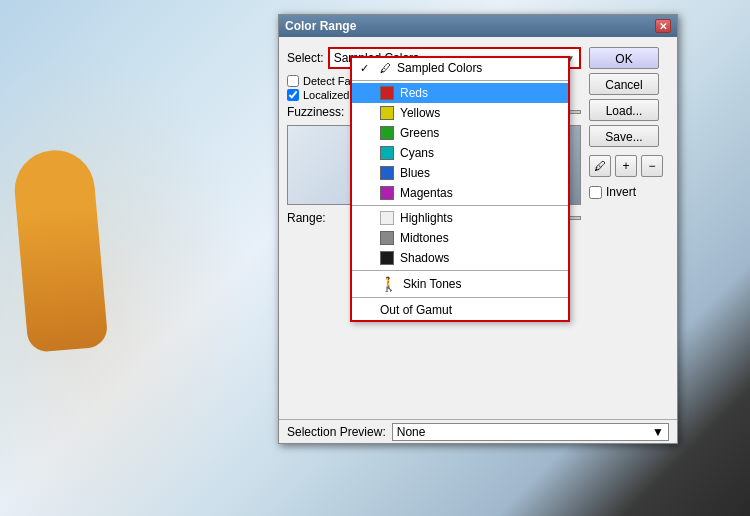  What do you see at coordinates (626, 166) in the screenshot?
I see `eyedropper-add-button: +` at bounding box center [626, 166].